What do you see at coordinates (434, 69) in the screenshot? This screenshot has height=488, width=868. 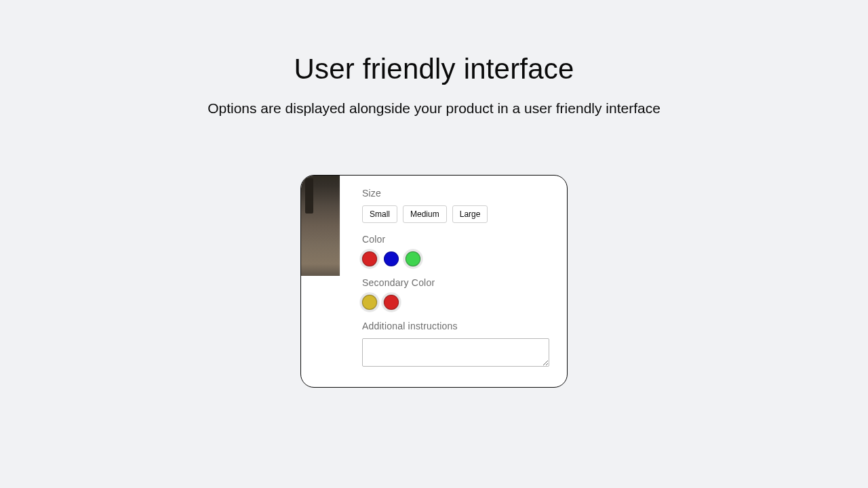 I see `page-title: User friendly interface` at bounding box center [434, 69].